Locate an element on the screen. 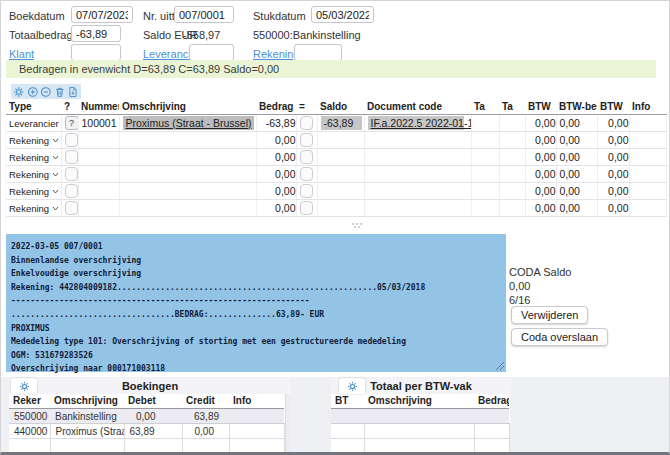 Image resolution: width=670 pixels, height=455 pixels. grid-toolbar is located at coordinates (46, 92).